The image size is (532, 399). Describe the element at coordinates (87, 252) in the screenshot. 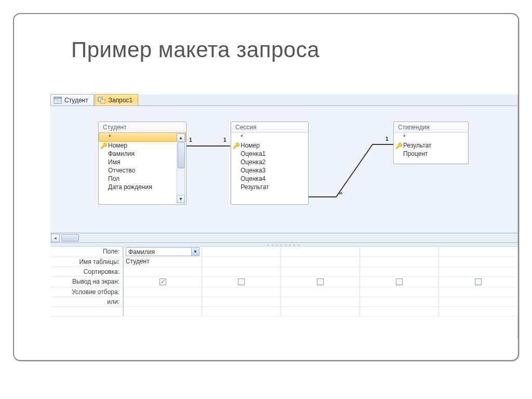

I see `grid-row-field-label: Поле:` at that location.